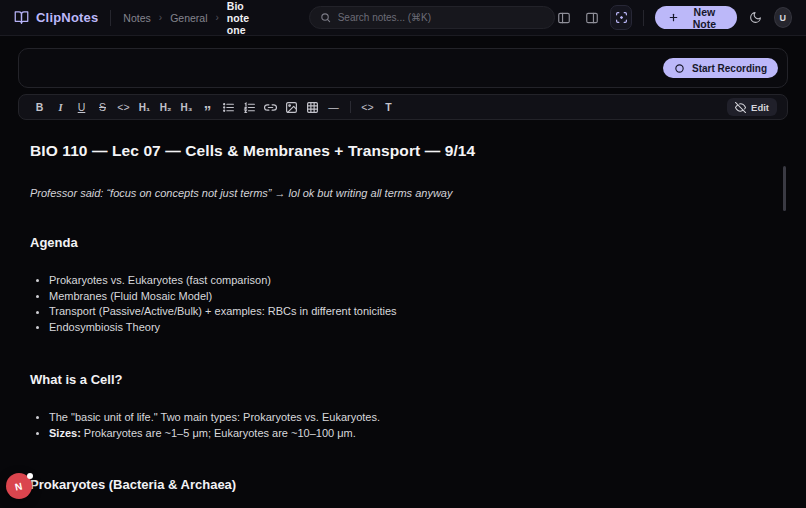 The image size is (806, 508). Describe the element at coordinates (674, 18) in the screenshot. I see `plus-icon` at that location.